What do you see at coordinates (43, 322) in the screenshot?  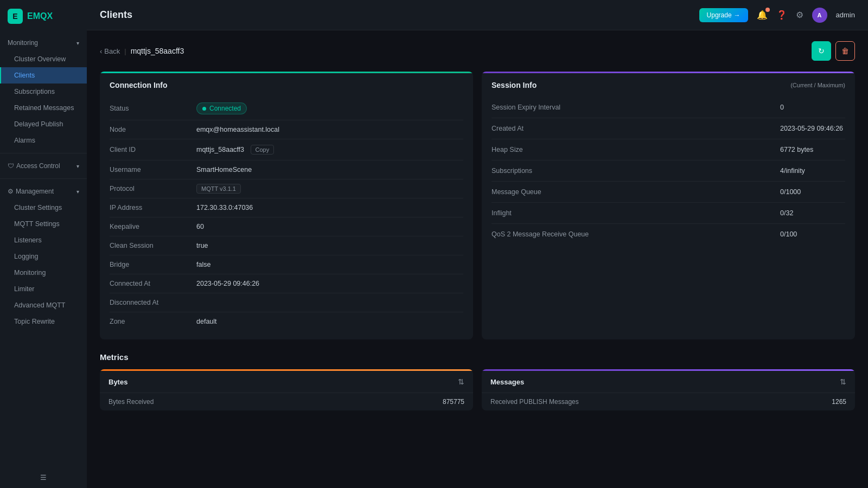 I see `sidebar-item-topic-rewrite: Topic Rewrite` at bounding box center [43, 322].